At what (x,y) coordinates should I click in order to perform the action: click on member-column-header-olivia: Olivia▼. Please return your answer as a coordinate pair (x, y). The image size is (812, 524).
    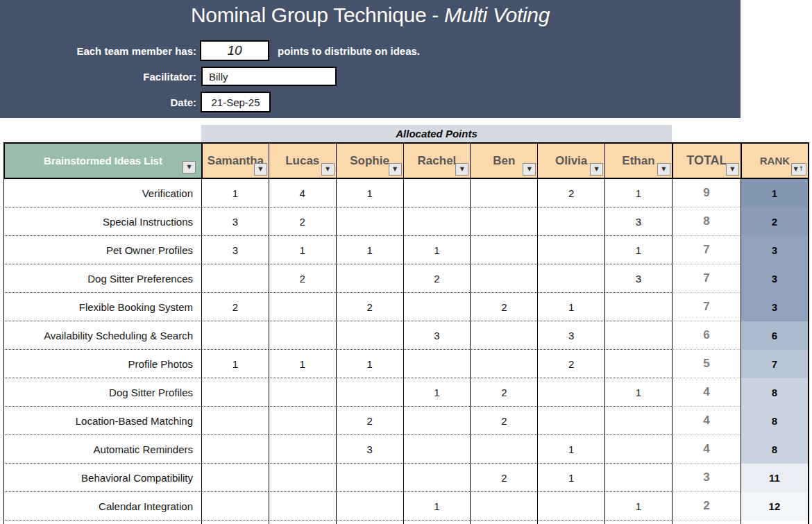
    Looking at the image, I should click on (570, 161).